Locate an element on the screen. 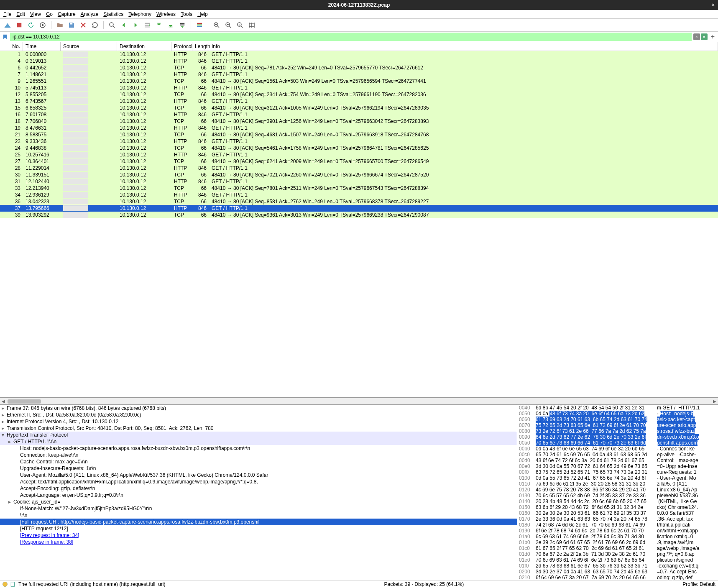 This screenshot has height=588, width=718. clear-filter-icon: × is located at coordinates (697, 37).